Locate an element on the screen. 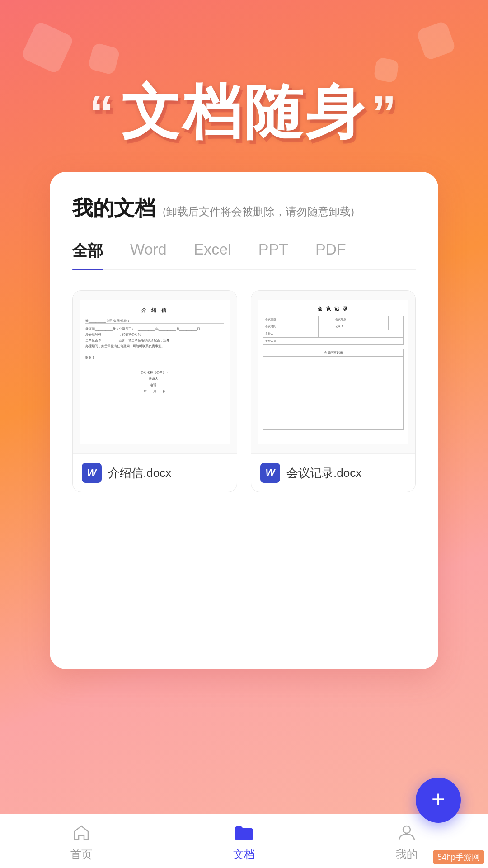  card-title-row: 我的文档 (卸载后文件将会被删除，请勿随意卸载) is located at coordinates (244, 208).